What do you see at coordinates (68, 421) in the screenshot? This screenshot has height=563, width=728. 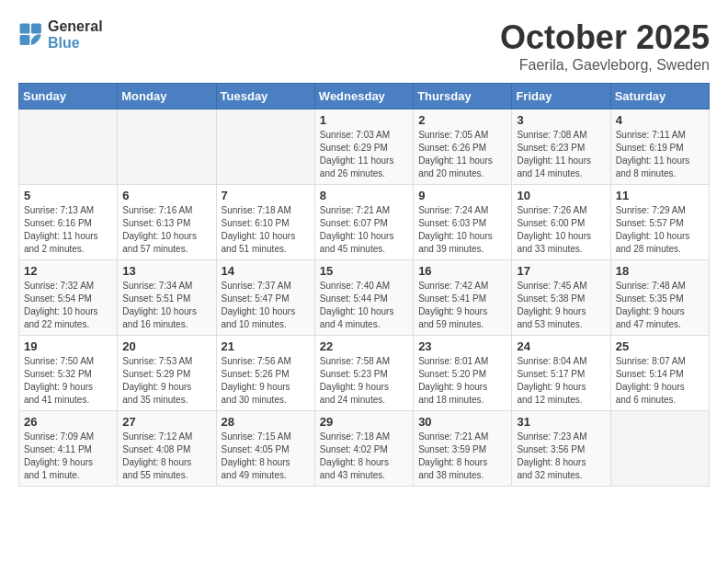 I see `day-number: 26` at bounding box center [68, 421].